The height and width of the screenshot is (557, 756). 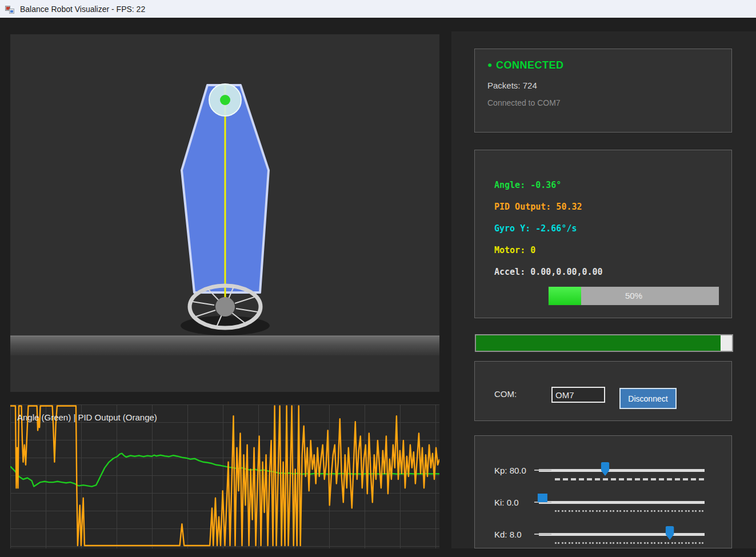 What do you see at coordinates (622, 471) in the screenshot?
I see `kp-slider-track` at bounding box center [622, 471].